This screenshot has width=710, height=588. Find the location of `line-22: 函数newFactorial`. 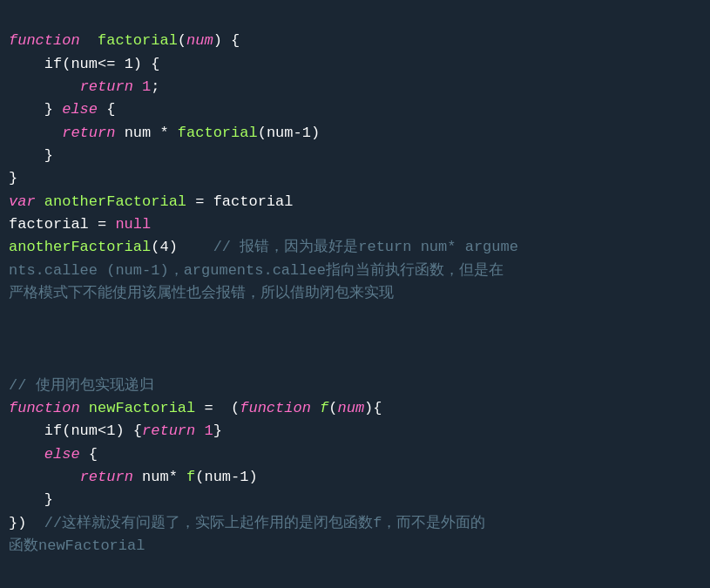

line-22: 函数newFactorial is located at coordinates (77, 545).